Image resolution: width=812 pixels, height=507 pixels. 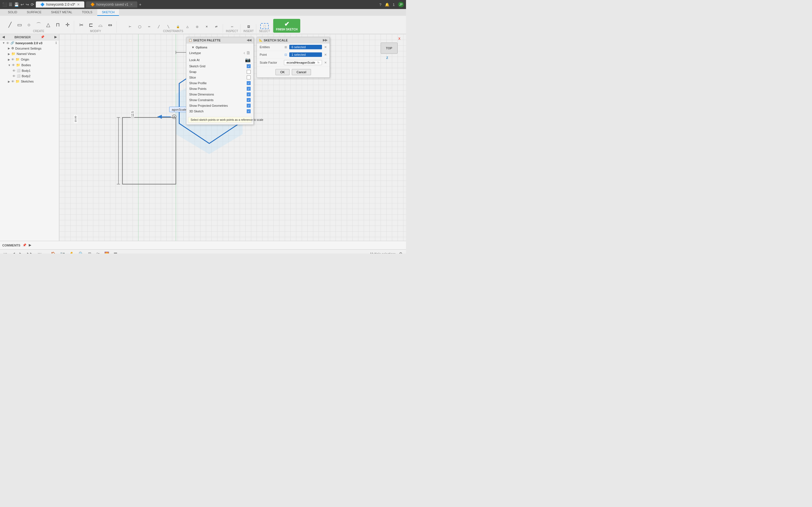 I want to click on tree-item-body2: 👁 ⬜ Body2, so click(x=30, y=76).